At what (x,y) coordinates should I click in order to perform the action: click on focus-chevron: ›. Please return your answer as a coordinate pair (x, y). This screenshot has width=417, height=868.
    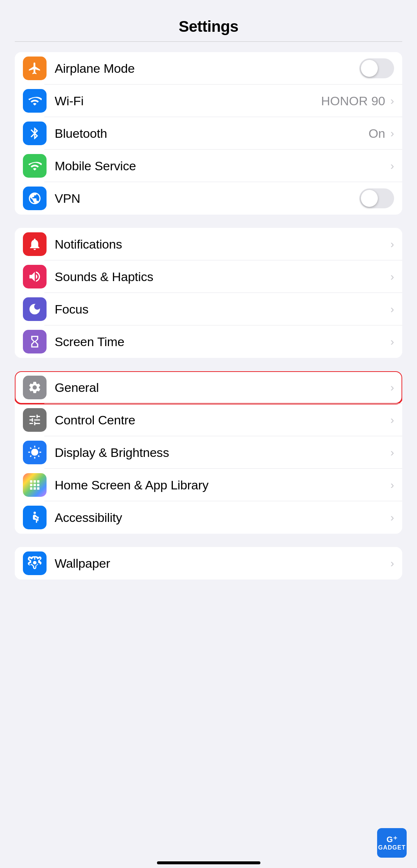
    Looking at the image, I should click on (392, 309).